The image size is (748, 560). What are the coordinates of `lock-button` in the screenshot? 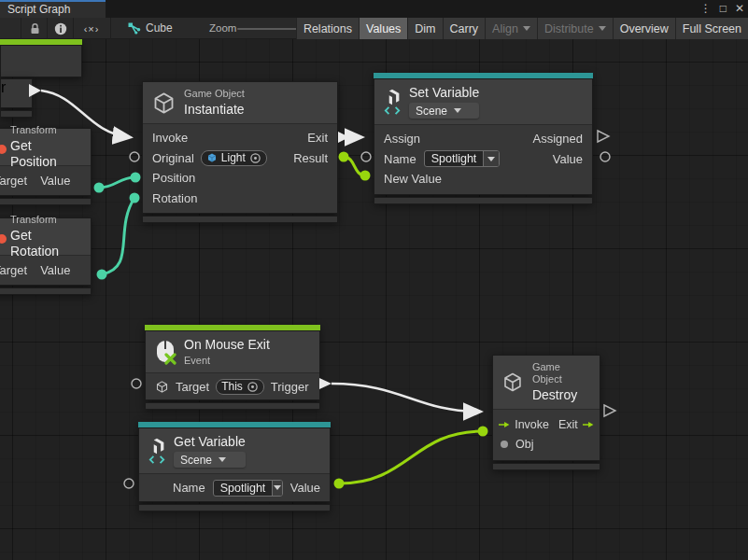 It's located at (35, 28).